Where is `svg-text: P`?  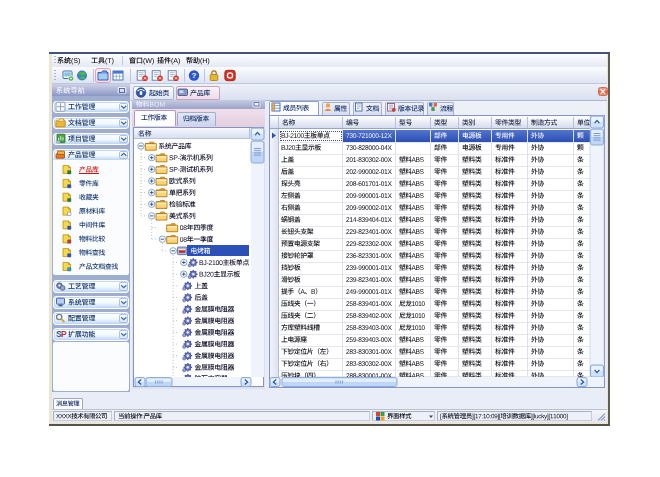 svg-text: P is located at coordinates (64, 334).